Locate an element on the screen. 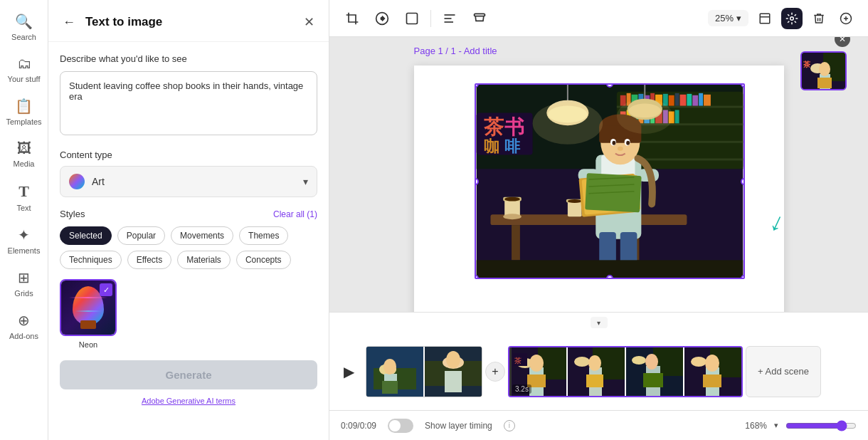 The image size is (868, 440). addons-icon: ⊕ is located at coordinates (24, 320).